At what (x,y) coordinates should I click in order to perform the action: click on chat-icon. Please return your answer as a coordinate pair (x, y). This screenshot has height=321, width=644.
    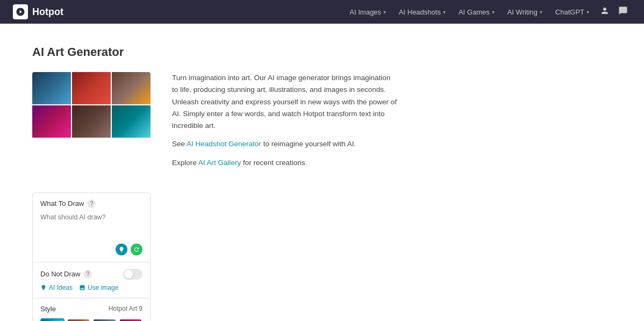
    Looking at the image, I should click on (623, 12).